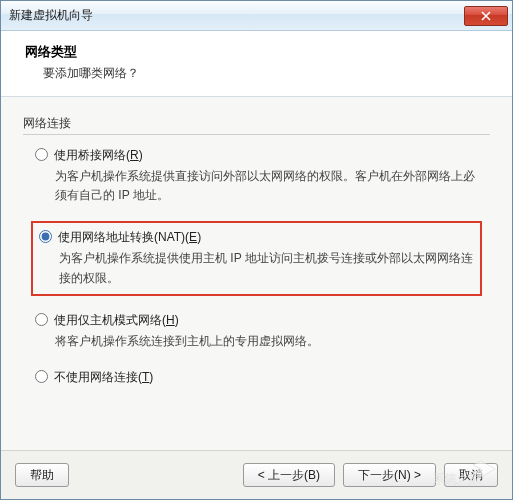 The width and height of the screenshot is (513, 500). What do you see at coordinates (116, 320) in the screenshot?
I see `radio-hostonly-label: 使用仅主机模式网络(H)` at bounding box center [116, 320].